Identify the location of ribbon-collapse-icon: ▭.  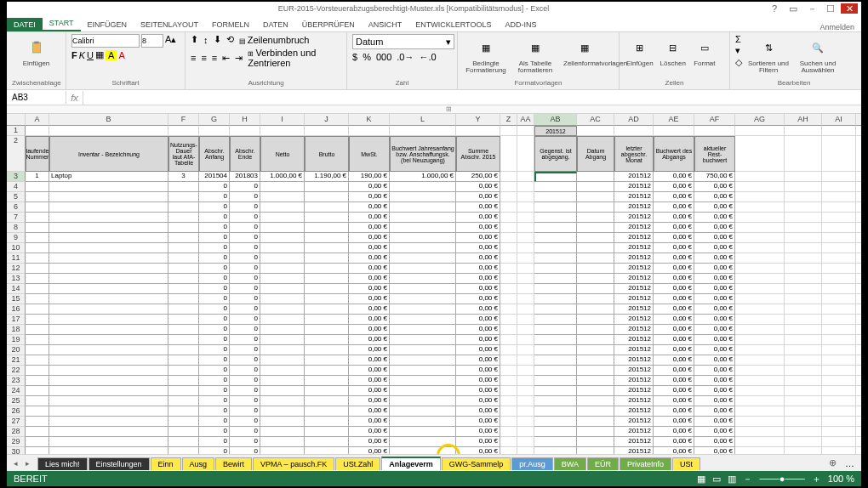
(793, 9).